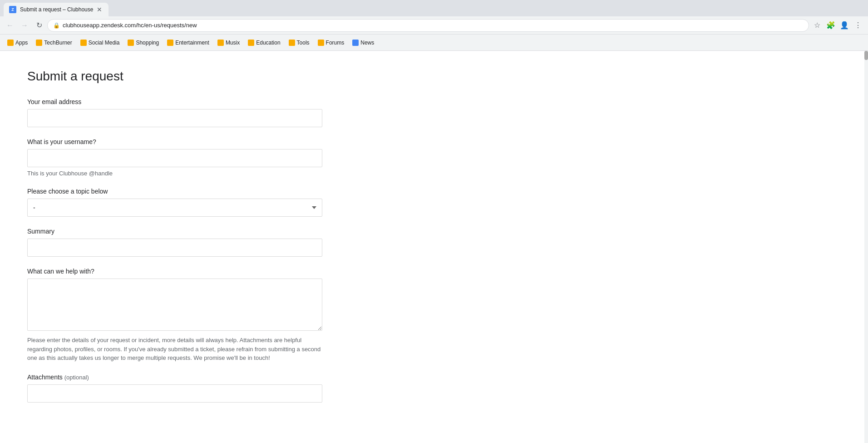  What do you see at coordinates (56, 10) in the screenshot?
I see `tab-title: Submit a request – Clubhouse` at bounding box center [56, 10].